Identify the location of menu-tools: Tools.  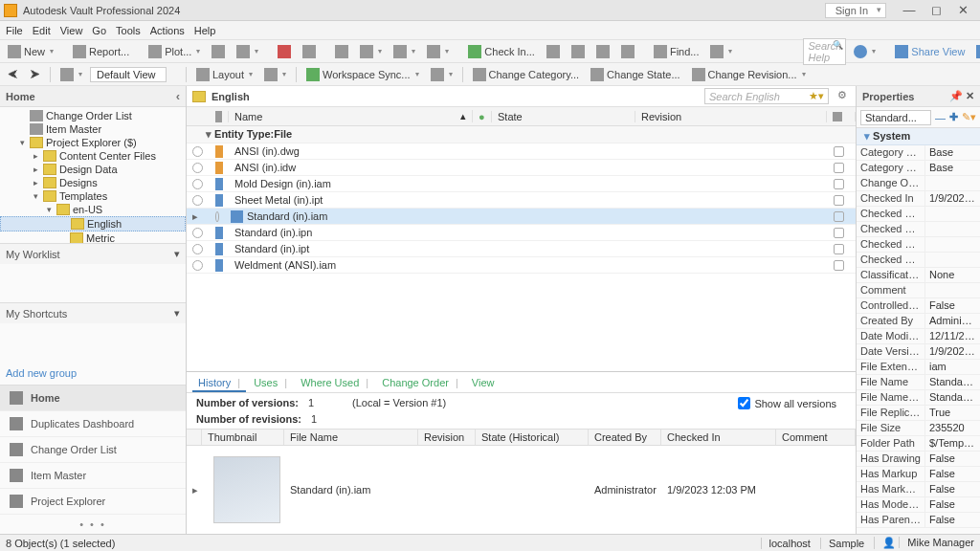
(128, 31).